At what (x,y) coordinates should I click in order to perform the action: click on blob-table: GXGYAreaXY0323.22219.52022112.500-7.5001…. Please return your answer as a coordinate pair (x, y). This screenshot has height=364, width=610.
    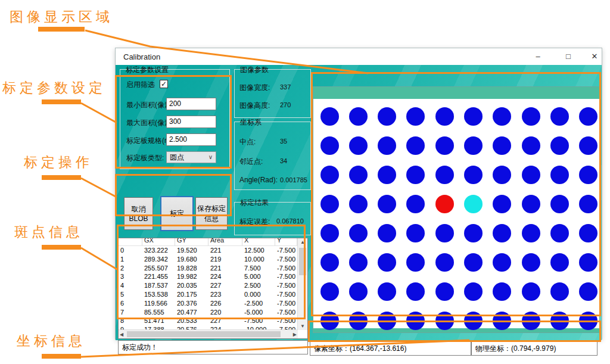
    Looking at the image, I should click on (213, 288).